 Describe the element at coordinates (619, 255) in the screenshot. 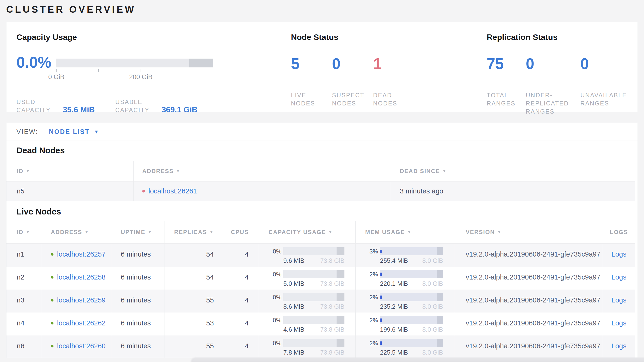

I see `node-logs-cell: Logs` at that location.